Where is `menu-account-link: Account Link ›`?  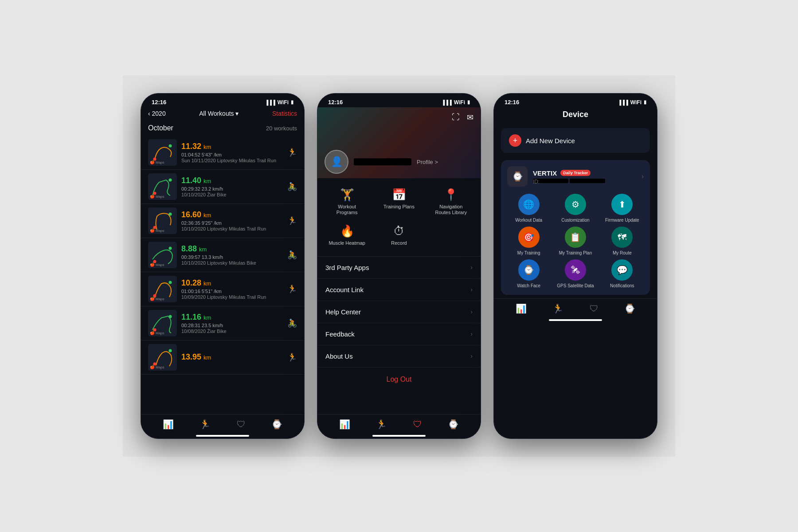
menu-account-link: Account Link › is located at coordinates (399, 290).